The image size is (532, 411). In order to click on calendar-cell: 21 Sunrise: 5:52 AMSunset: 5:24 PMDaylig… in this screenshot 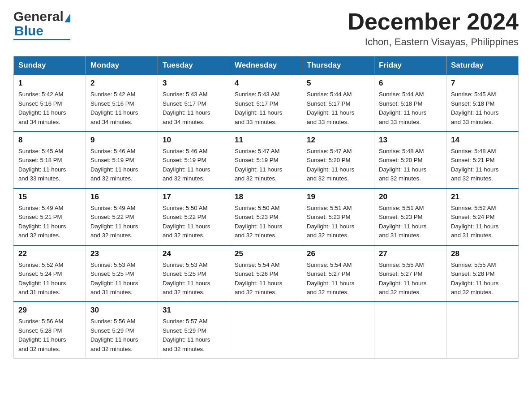, I will do `click(483, 217)`.